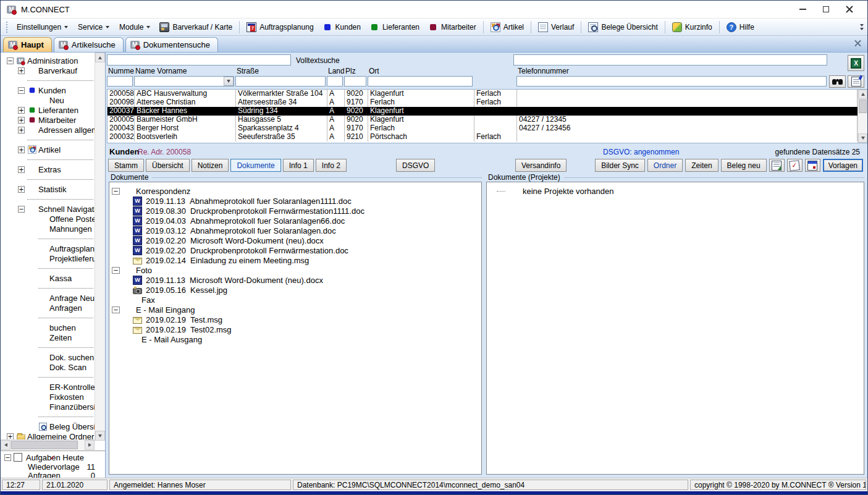  Describe the element at coordinates (196, 27) in the screenshot. I see `toolbar-button-barverkauf-karte: Barverkauf / Karte` at that location.